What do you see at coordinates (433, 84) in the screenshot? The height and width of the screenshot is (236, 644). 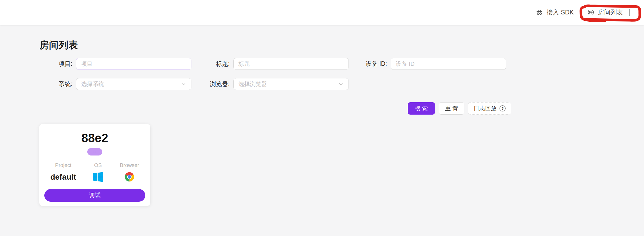 I see `form-item-spacer` at bounding box center [433, 84].